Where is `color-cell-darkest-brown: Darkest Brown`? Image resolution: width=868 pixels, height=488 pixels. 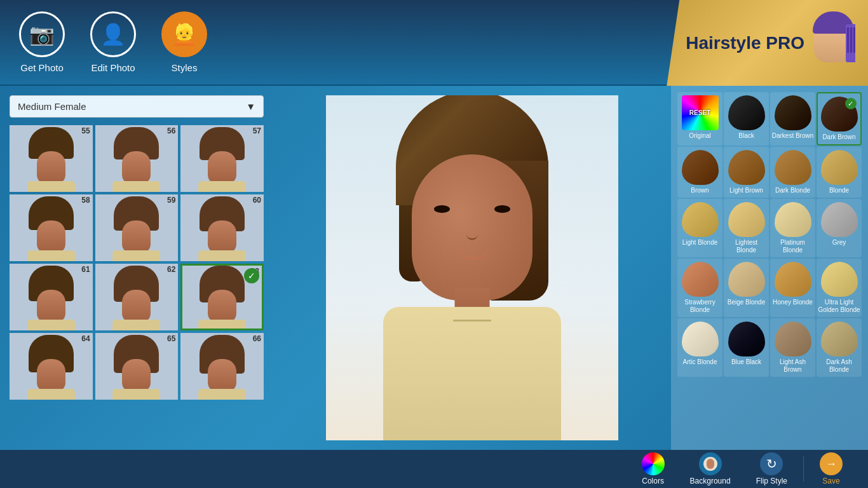 color-cell-darkest-brown: Darkest Brown is located at coordinates (793, 119).